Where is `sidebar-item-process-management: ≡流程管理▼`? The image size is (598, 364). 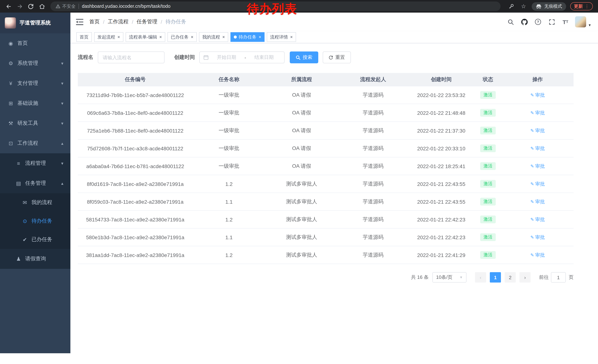 sidebar-item-process-management: ≡流程管理▼ is located at coordinates (35, 163).